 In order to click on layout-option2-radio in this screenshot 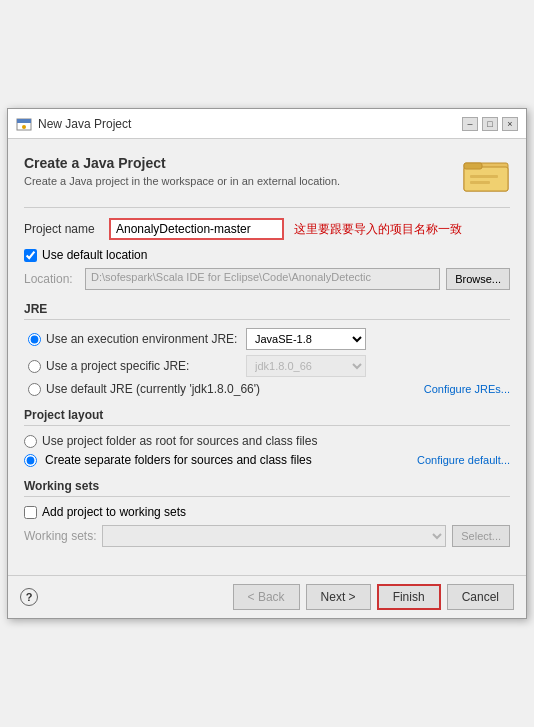, I will do `click(30, 460)`.